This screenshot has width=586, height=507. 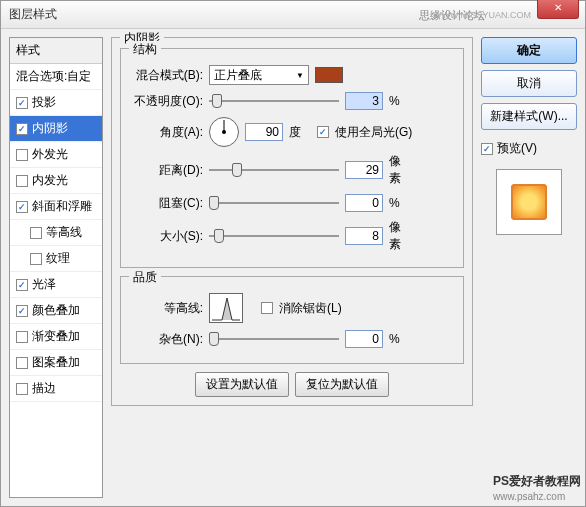 What do you see at coordinates (274, 101) in the screenshot?
I see `opacity-slider` at bounding box center [274, 101].